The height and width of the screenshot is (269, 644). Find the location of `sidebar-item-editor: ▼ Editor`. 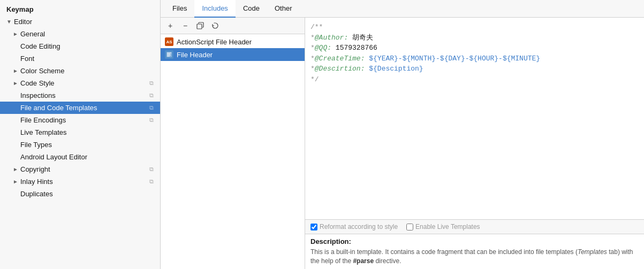

sidebar-item-editor: ▼ Editor is located at coordinates (80, 21).